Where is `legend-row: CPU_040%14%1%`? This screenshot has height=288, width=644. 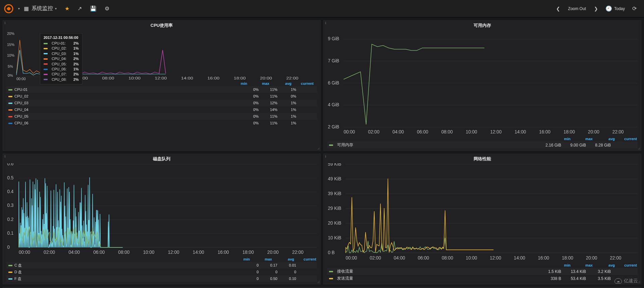 legend-row: CPU_040%14%1% is located at coordinates (162, 110).